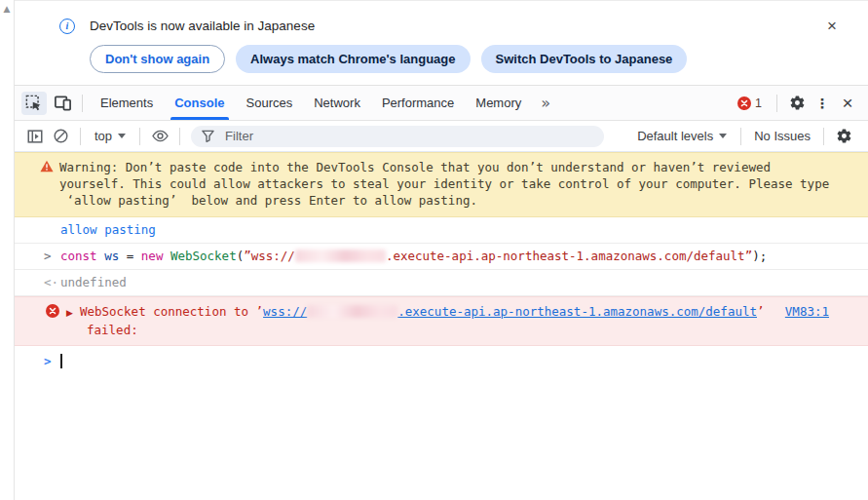 The height and width of the screenshot is (500, 868). I want to click on console-sidebar-toggle-icon, so click(35, 136).